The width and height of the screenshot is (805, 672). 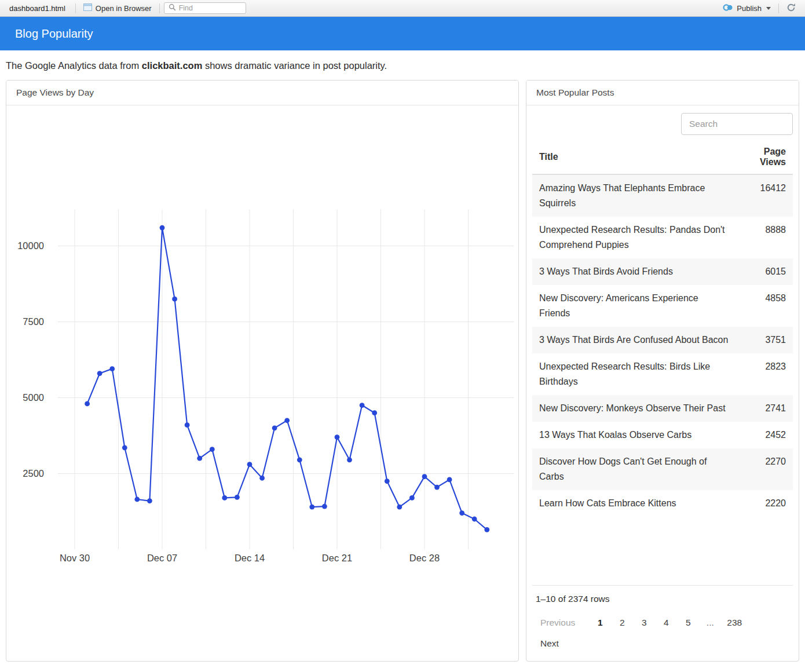 What do you see at coordinates (663, 340) in the screenshot?
I see `table-row: 3 Ways That Birds Are Confused About Bac…` at bounding box center [663, 340].